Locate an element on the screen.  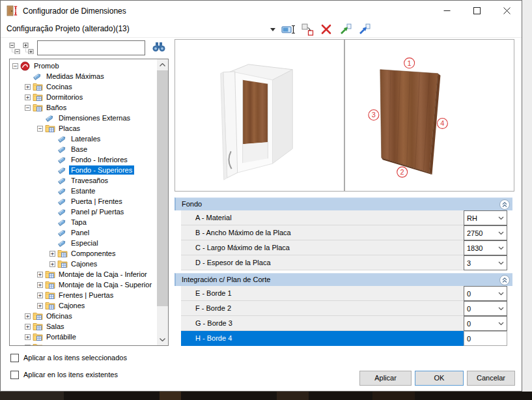
fondo-rows: A - MaterialRHB - Ancho Máximo de la Pla… is located at coordinates (344, 240).